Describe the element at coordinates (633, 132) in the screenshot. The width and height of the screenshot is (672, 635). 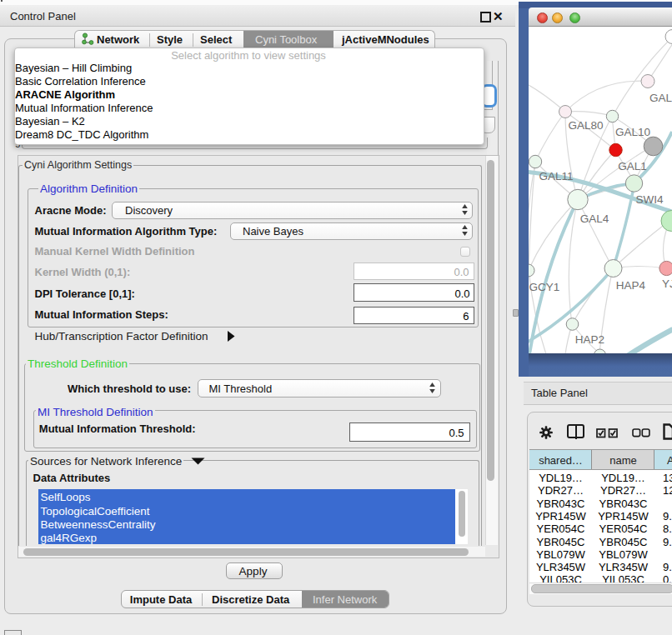
I see `svg-text: GAL10` at that location.